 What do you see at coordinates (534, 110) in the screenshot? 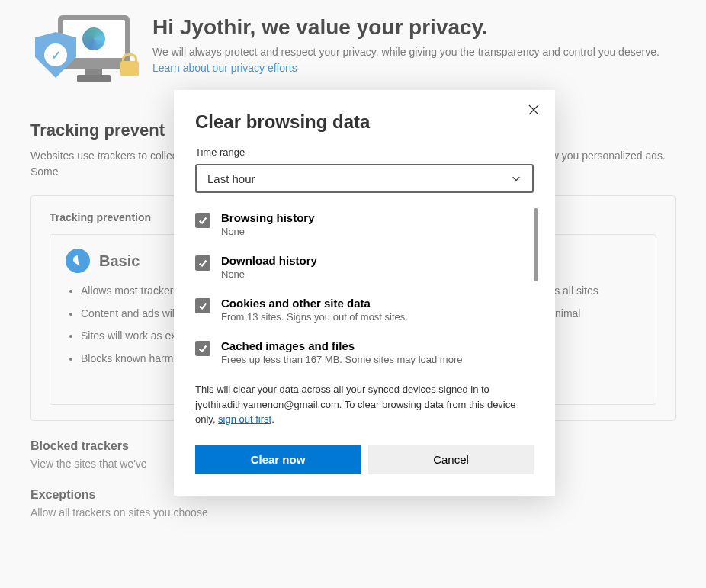
I see `close-icon` at bounding box center [534, 110].